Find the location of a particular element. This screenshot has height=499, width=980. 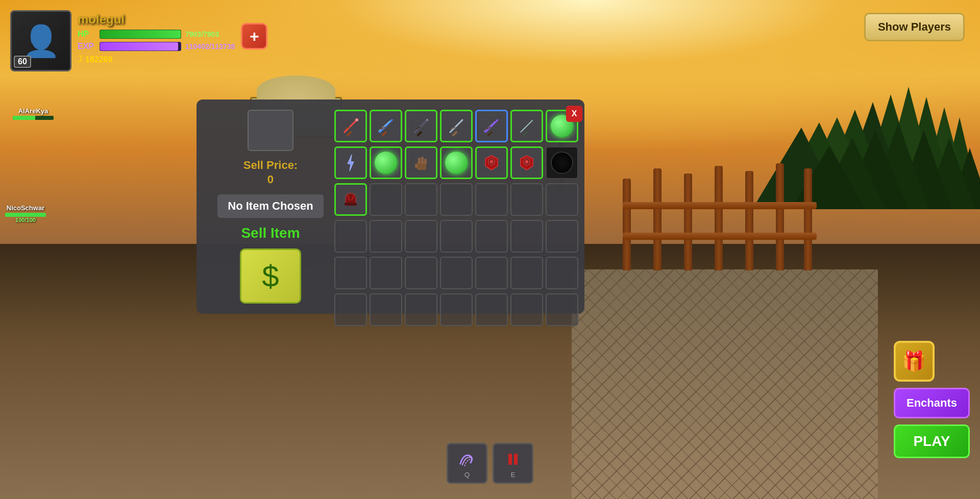

exp-label: EXP is located at coordinates (87, 46).